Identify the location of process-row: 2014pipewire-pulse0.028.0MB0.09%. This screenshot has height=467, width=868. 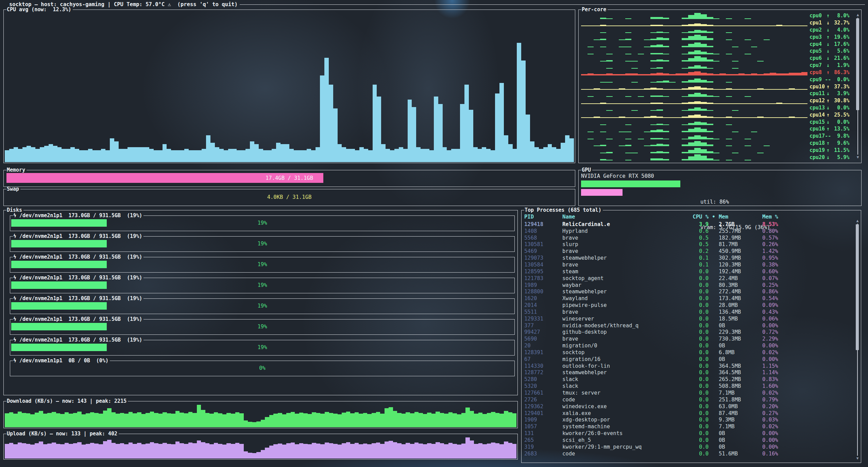
(691, 305).